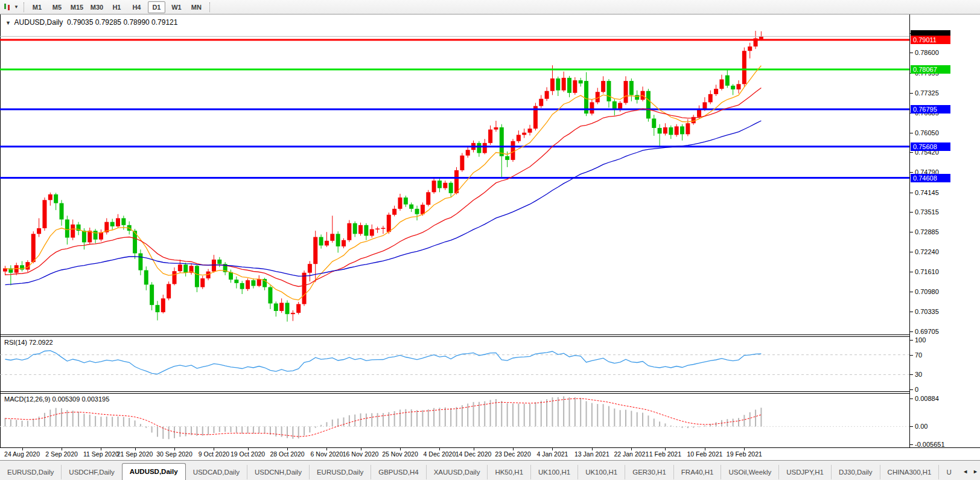 The image size is (980, 480). Describe the element at coordinates (931, 147) in the screenshot. I see `price-line-badge-0.75608: 0.75608` at that location.